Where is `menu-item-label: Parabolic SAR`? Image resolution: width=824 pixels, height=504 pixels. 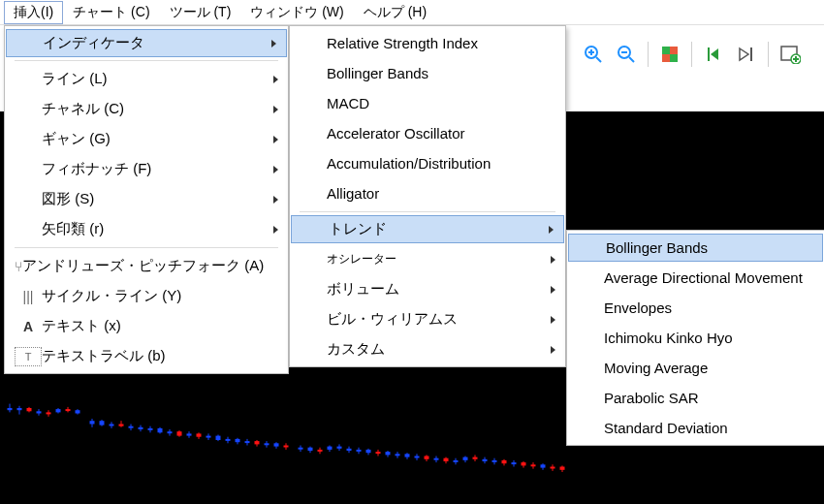 menu-item-label: Parabolic SAR is located at coordinates (700, 397).